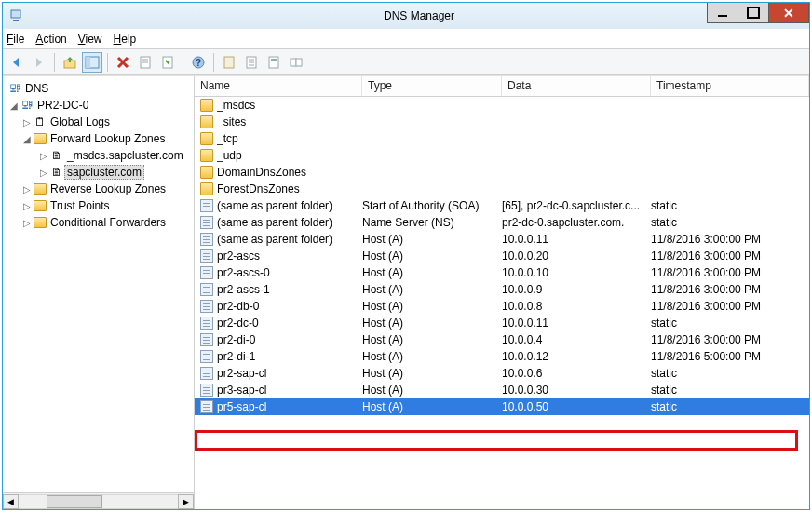 The image size is (812, 512). What do you see at coordinates (502, 206) in the screenshot?
I see `list-record: (same as parent folder)Start of Authorit…` at bounding box center [502, 206].